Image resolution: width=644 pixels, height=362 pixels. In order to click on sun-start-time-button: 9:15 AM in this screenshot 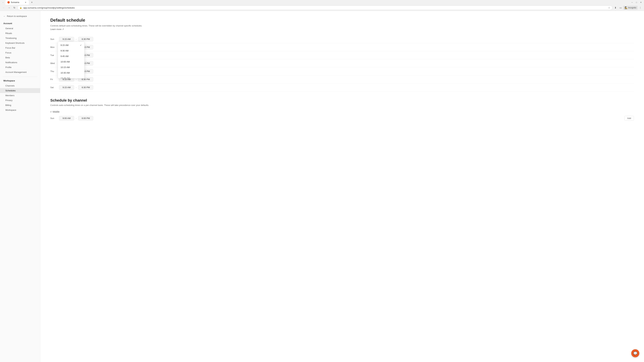, I will do `click(66, 39)`.